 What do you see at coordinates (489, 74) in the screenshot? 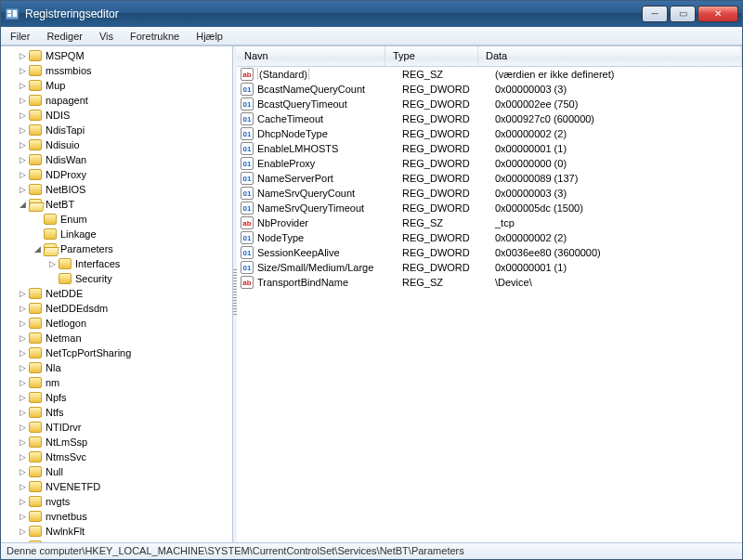
I see `value-row: ab(Standard)REG_SZ(værdien er ikke defin…` at bounding box center [489, 74].